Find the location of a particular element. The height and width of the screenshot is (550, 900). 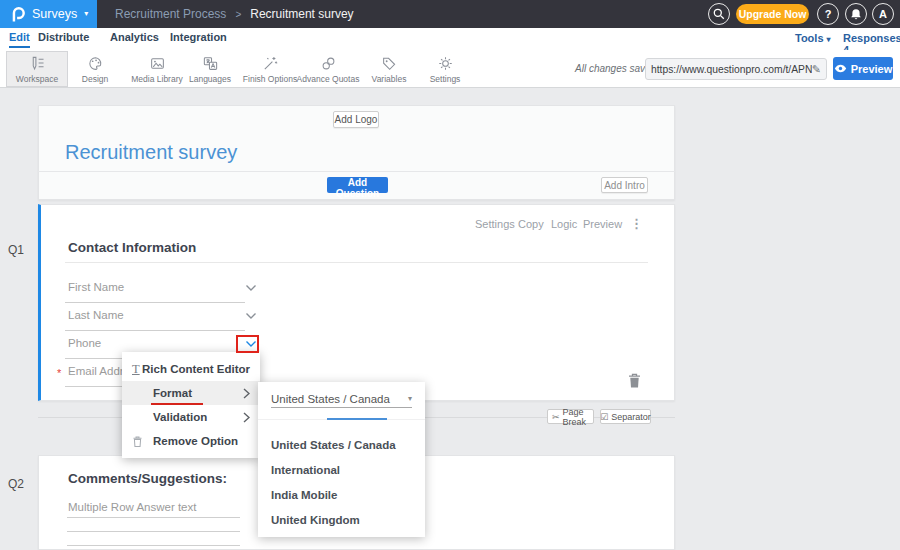

edit-url-pencil-icon: ✎ is located at coordinates (816, 70).